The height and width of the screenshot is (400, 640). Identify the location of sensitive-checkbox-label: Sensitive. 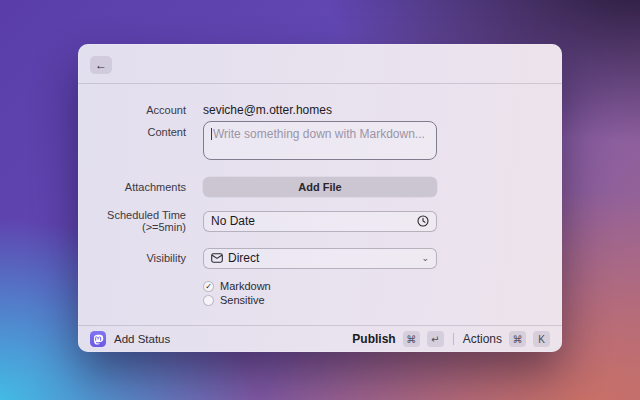
(242, 300).